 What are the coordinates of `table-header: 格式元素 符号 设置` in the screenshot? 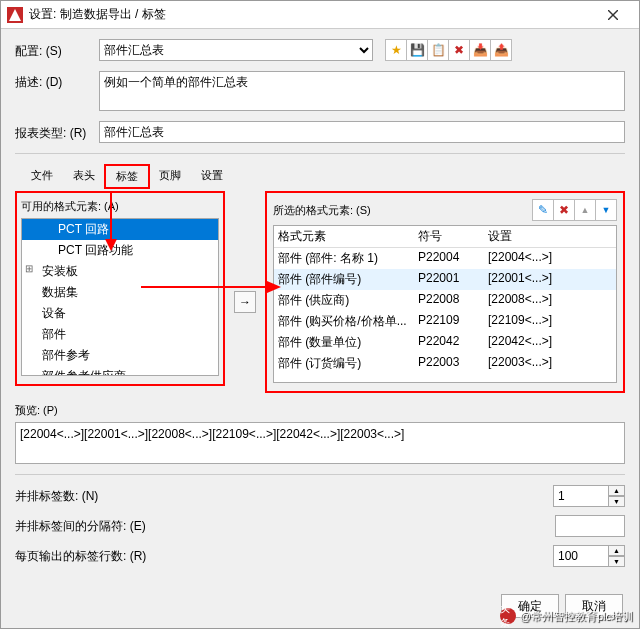 It's located at (445, 237).